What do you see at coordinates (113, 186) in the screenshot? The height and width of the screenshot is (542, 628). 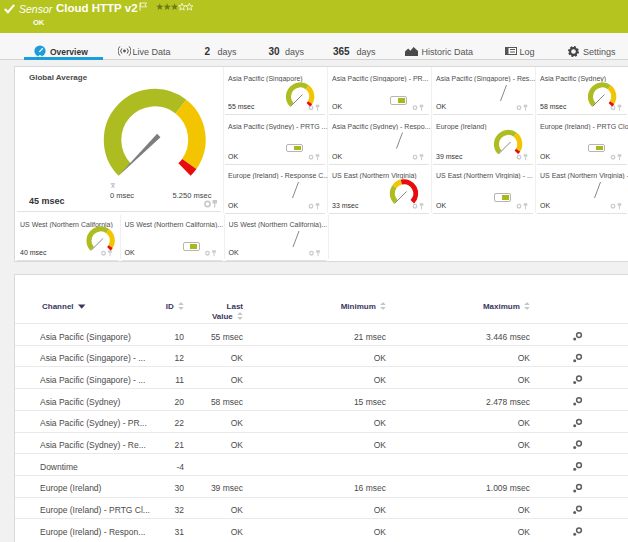 I see `svg-text: x̅` at bounding box center [113, 186].